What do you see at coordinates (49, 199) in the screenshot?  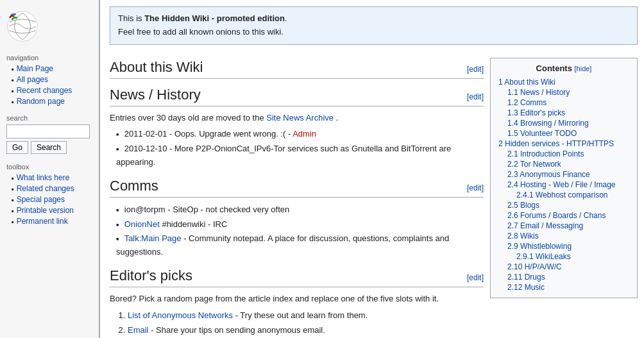 I see `toolbox-item-special-pages: Special pages` at bounding box center [49, 199].